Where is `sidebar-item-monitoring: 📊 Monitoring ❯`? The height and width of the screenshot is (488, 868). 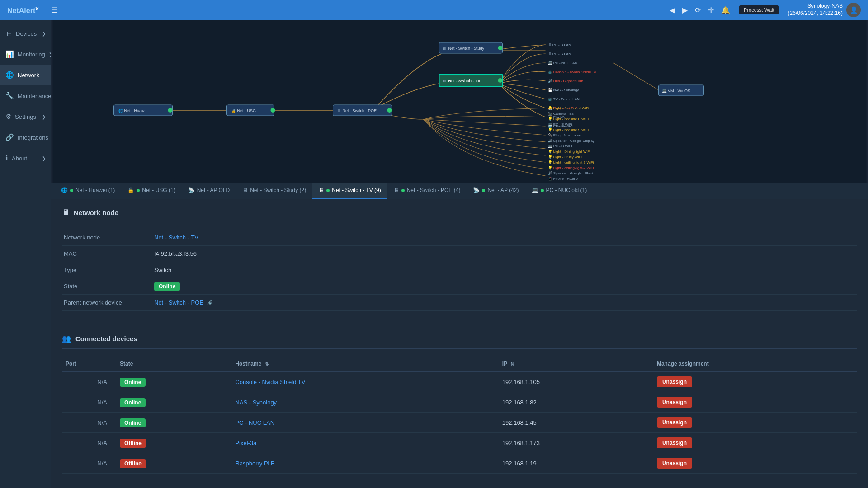 sidebar-item-monitoring: 📊 Monitoring ❯ is located at coordinates (25, 54).